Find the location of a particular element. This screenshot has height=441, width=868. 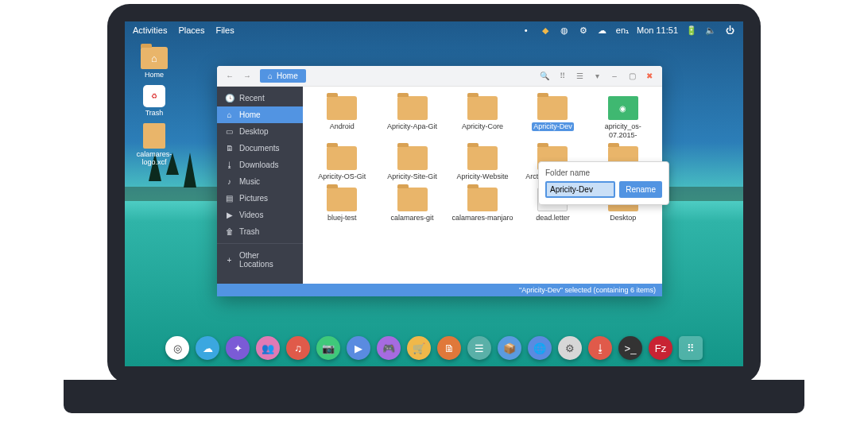

dock-update: ⭳ is located at coordinates (600, 348).